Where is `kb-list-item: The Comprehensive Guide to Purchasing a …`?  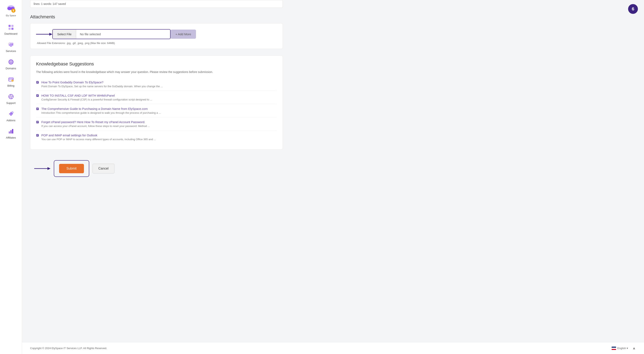
kb-list-item: The Comprehensive Guide to Purchasing a … is located at coordinates (156, 111).